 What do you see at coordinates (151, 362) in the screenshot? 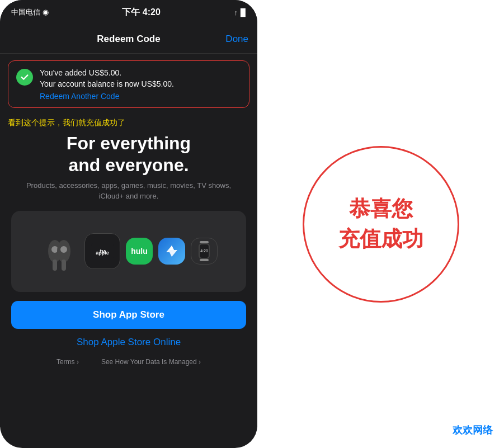
I see `privacy-link: See How Your Data Is Managed` at bounding box center [151, 362].